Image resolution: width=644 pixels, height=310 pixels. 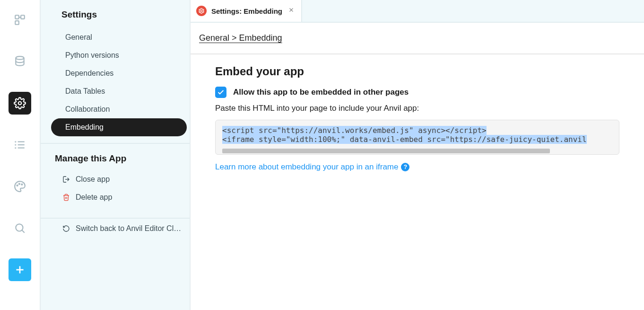 I want to click on embed-code: <script src="https://anvil.works/embed.j…, so click(x=417, y=135).